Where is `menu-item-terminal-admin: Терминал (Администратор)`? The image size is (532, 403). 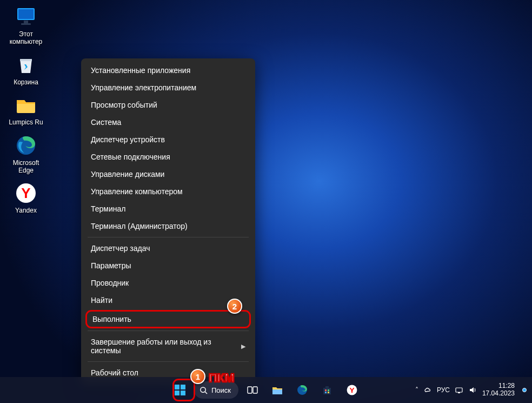
menu-item-terminal-admin: Терминал (Администратор) is located at coordinates (168, 226).